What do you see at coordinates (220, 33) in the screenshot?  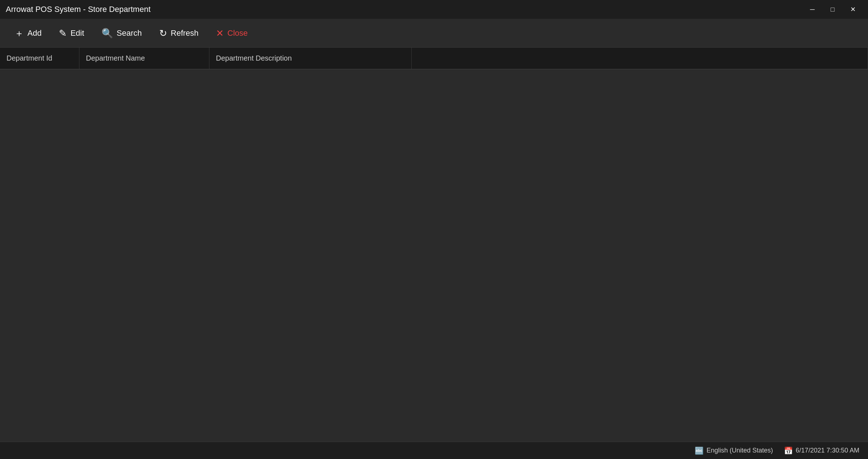 I see `close-icon: ✕` at bounding box center [220, 33].